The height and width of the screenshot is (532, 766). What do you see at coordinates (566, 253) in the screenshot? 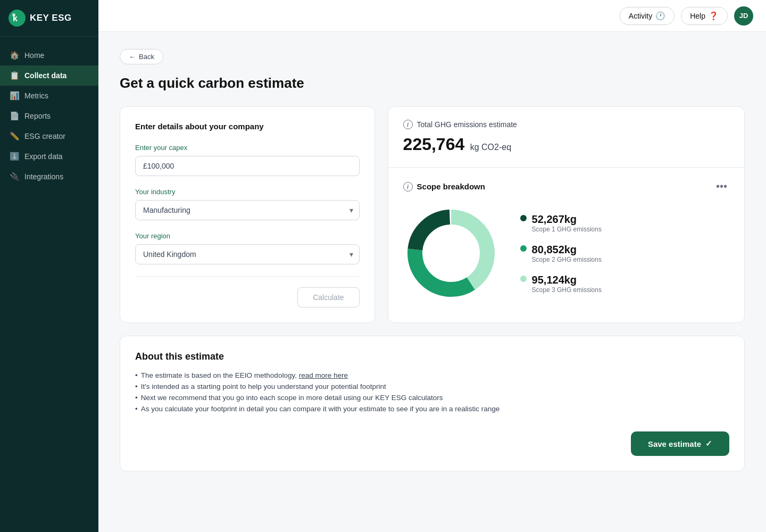
I see `scope-content: 52,267kg Scope 1 GHG emissions 80,852kg …` at bounding box center [566, 253].